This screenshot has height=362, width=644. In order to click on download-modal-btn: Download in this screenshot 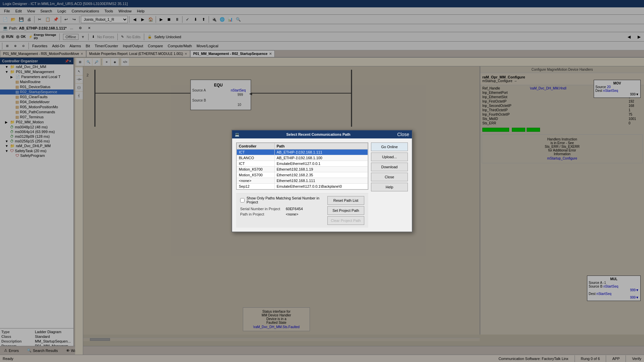, I will do `click(389, 167)`.